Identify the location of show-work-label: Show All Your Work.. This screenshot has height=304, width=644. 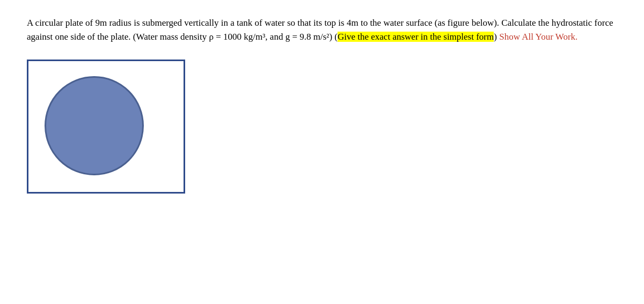
(538, 36).